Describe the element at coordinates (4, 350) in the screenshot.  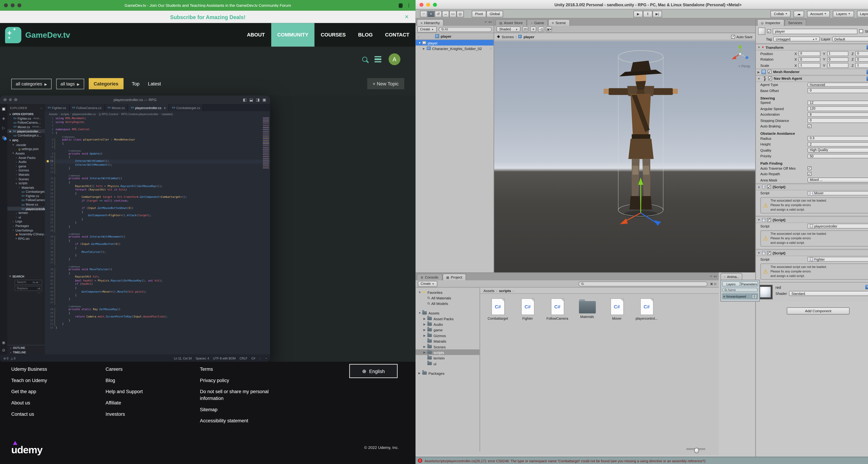
I see `settings-gear-icon: ⚙` at that location.